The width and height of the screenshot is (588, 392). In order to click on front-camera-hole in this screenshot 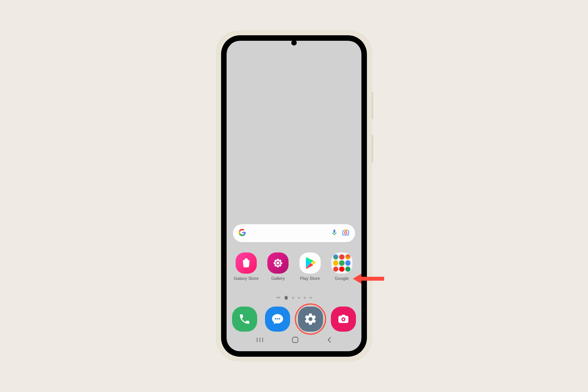, I will do `click(294, 43)`.